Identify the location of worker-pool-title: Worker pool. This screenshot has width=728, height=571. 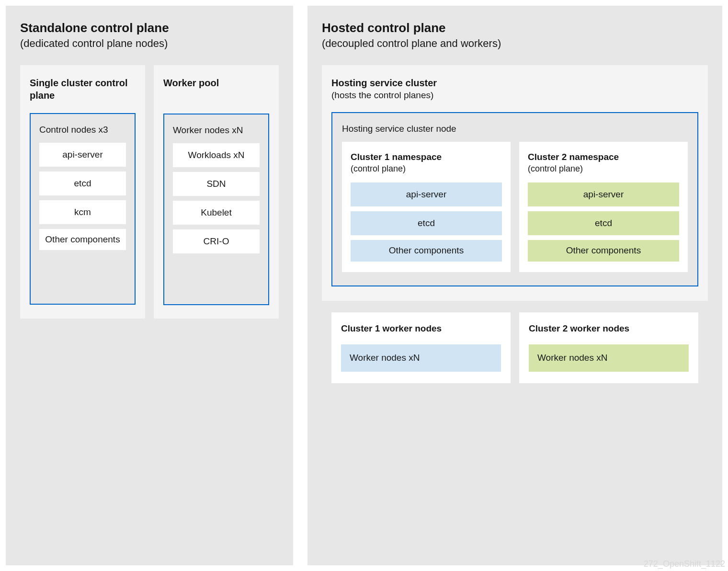
(216, 83).